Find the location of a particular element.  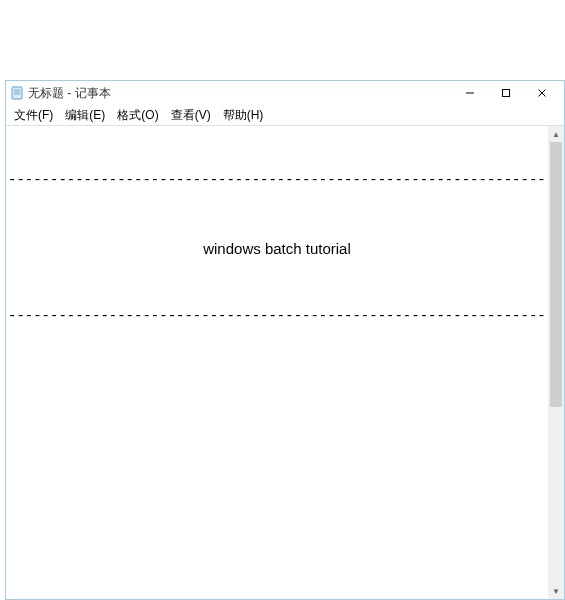

scroll-up-icon: ▲ is located at coordinates (556, 134).